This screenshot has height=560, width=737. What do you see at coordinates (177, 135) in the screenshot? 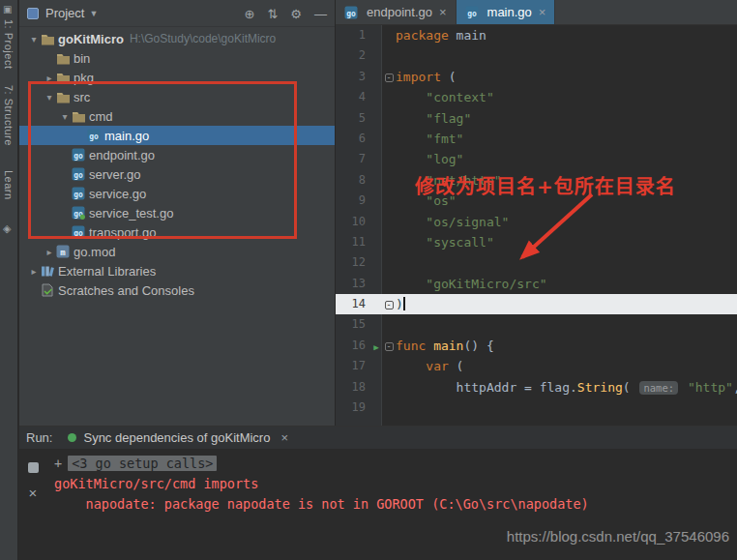
I see `tree-item-main-go: gomain.go` at bounding box center [177, 135].